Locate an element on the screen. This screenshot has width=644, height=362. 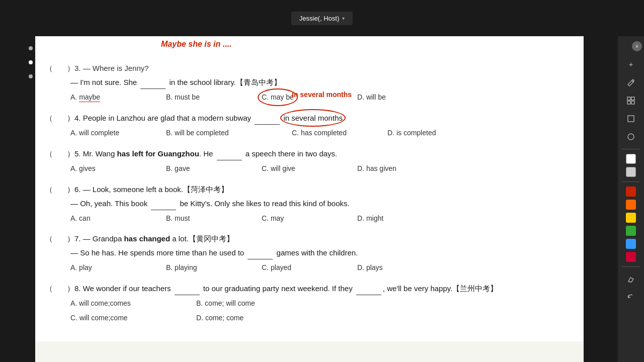
q7-line1: （ ）7. — Grandpa has changed a lot.【黄冈中考】 is located at coordinates (307, 238).